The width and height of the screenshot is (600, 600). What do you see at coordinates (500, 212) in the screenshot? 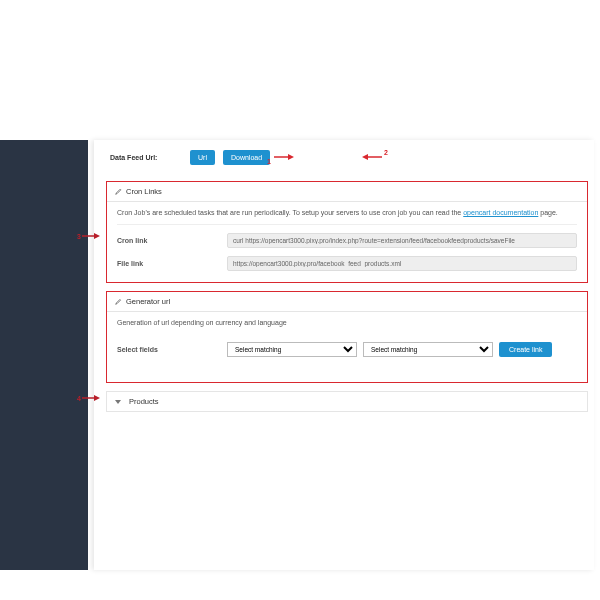
I see `opencart-doc-link: opencart documentation` at bounding box center [500, 212].